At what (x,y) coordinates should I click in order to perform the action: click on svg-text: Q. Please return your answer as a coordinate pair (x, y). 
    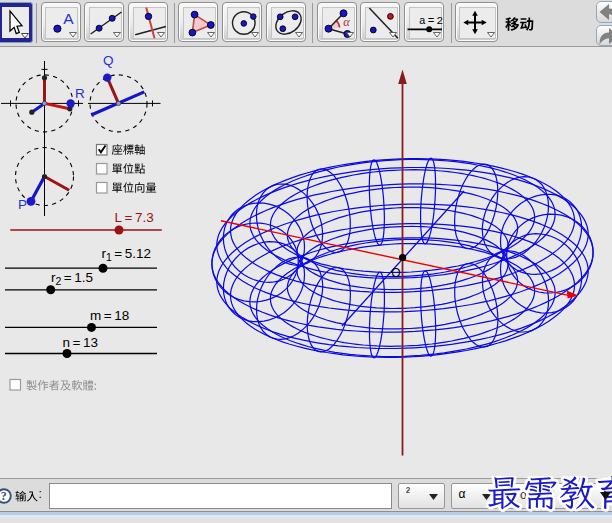
    Looking at the image, I should click on (108, 60).